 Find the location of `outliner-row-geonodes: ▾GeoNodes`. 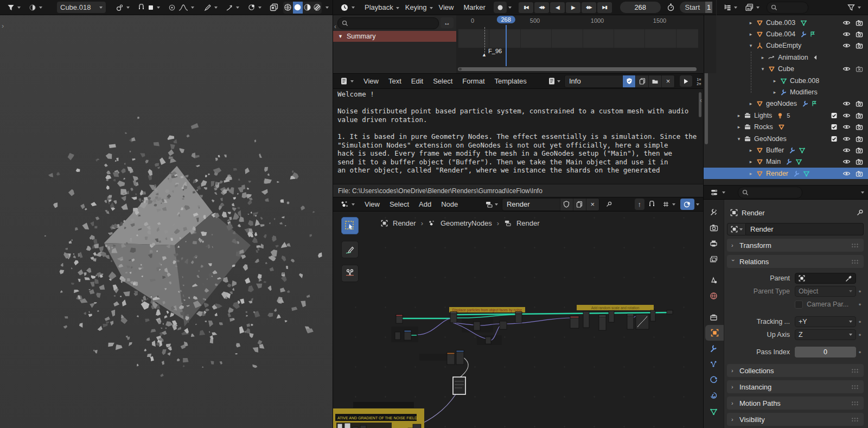

outliner-row-geonodes: ▾GeoNodes is located at coordinates (786, 139).